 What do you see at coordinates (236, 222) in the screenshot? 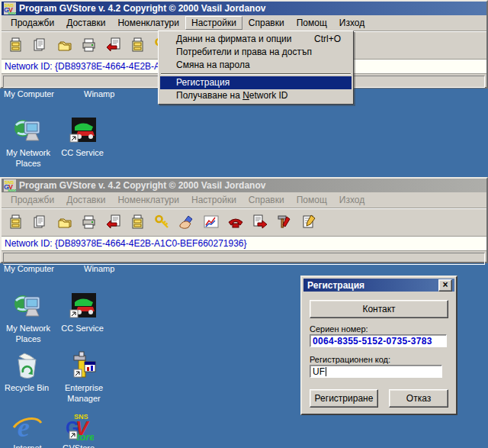
I see `toolbar-phone-button` at bounding box center [236, 222].